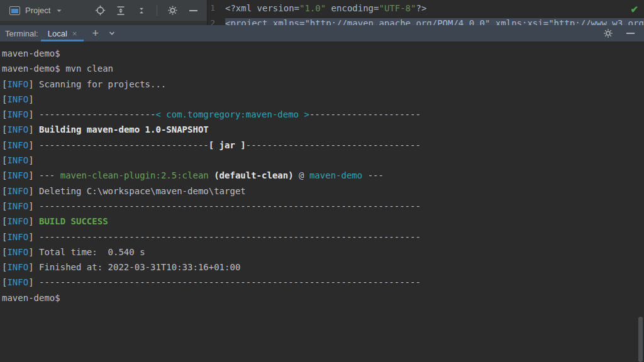 Image resolution: width=644 pixels, height=362 pixels. Describe the element at coordinates (323, 175) in the screenshot. I see `terminal-line: [INFO] --- maven-clean-plugin:2.5:clean …` at that location.